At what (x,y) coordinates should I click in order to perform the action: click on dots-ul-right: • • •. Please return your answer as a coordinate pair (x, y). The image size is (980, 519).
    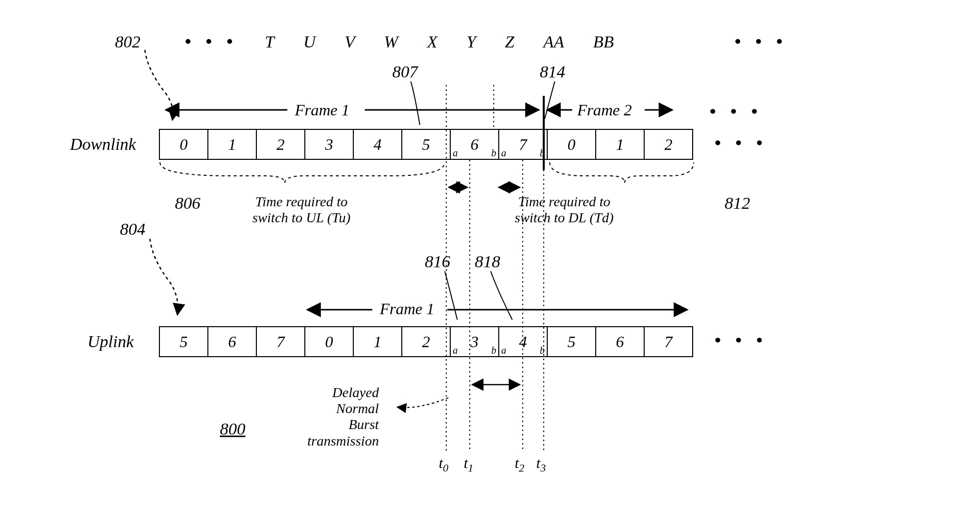
    Looking at the image, I should click on (741, 340).